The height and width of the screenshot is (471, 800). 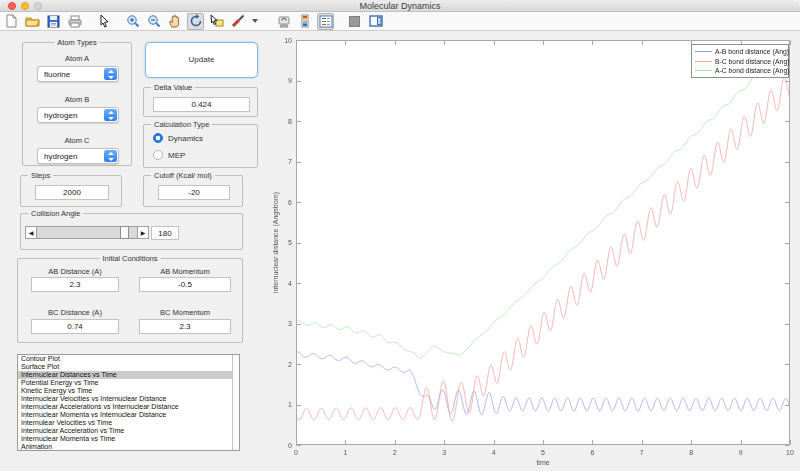 I want to click on atom-a-label: Atom A, so click(x=77, y=58).